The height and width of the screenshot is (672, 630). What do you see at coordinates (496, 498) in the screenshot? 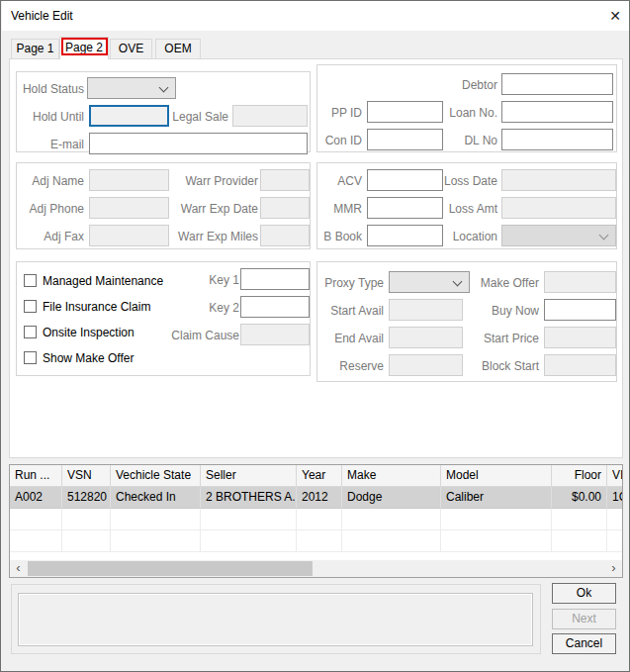
I see `cell-model: Caliber` at bounding box center [496, 498].